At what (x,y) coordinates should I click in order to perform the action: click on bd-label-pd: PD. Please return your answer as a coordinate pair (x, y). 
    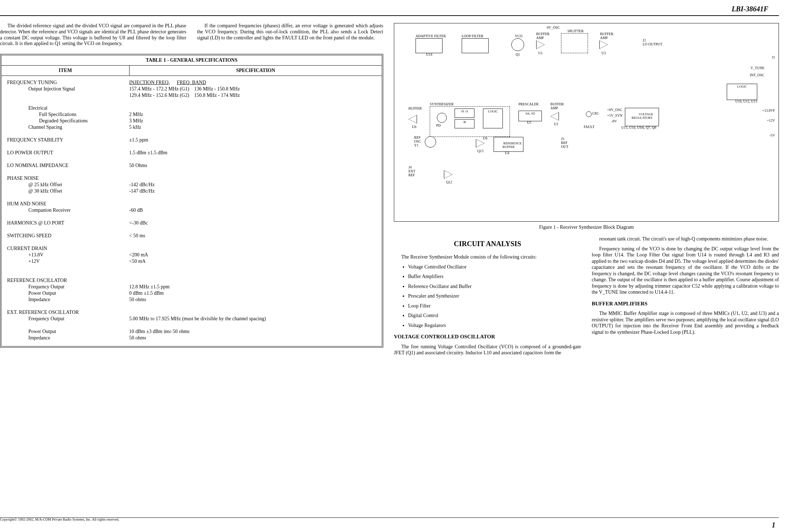
    Looking at the image, I should click on (439, 126).